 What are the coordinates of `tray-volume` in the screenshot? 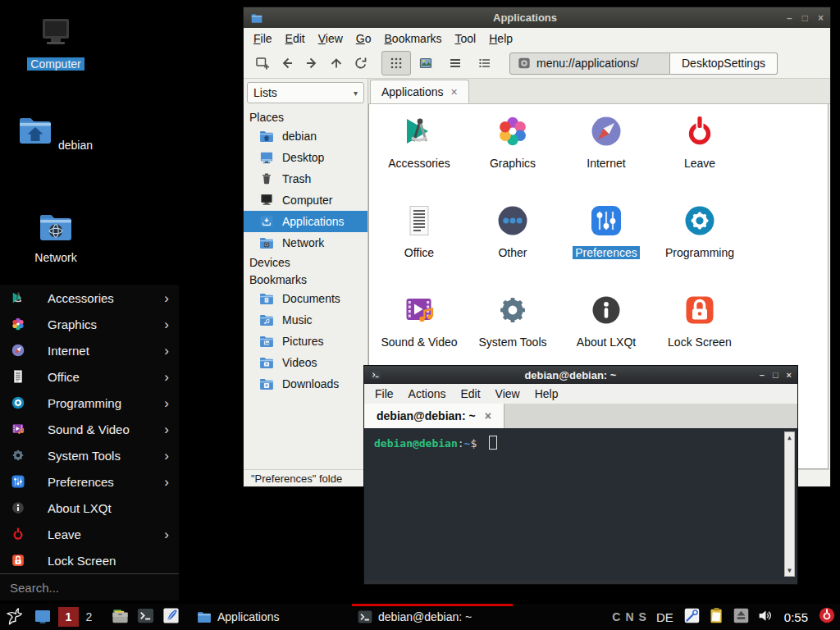 It's located at (766, 617).